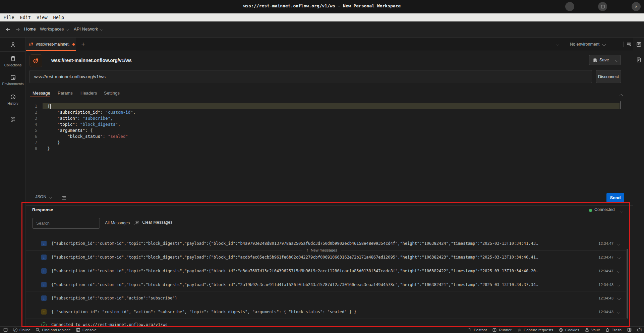  What do you see at coordinates (30, 29) in the screenshot?
I see `nav-home: Home` at bounding box center [30, 29].